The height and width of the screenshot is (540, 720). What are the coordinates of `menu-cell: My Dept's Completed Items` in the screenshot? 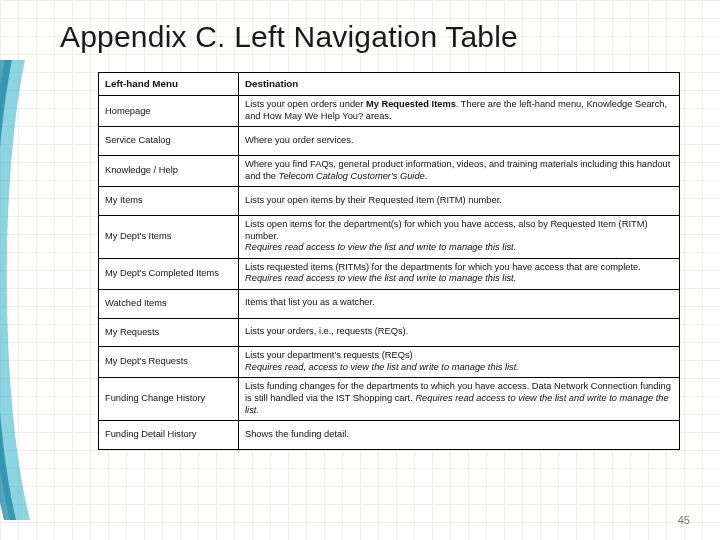 It's located at (169, 274).